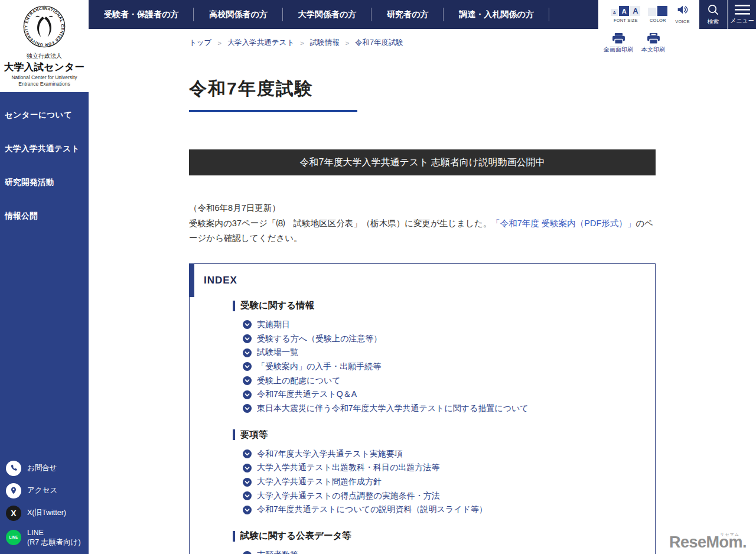 This screenshot has height=554, width=756. Describe the element at coordinates (663, 11) in the screenshot. I see `color-dark-button` at that location.